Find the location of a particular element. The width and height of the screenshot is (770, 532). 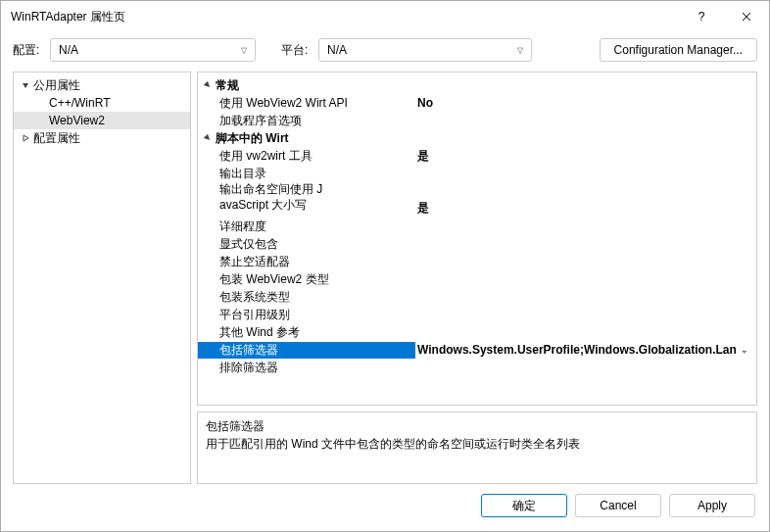

config-value: N/A is located at coordinates (147, 50).